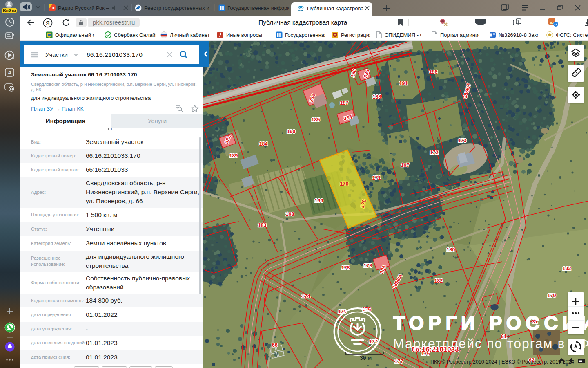 The width and height of the screenshot is (588, 368). Describe the element at coordinates (290, 214) in the screenshot. I see `svg-text: 168` at that location.